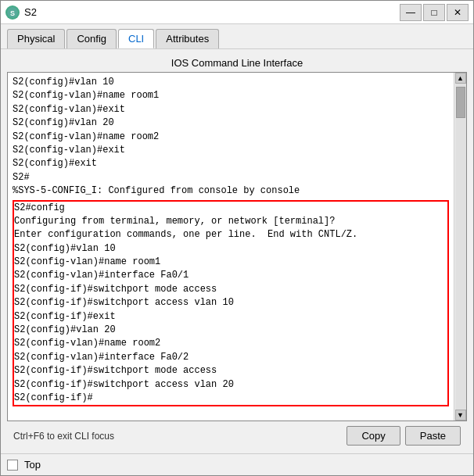 The height and width of the screenshot is (476, 474). What do you see at coordinates (188, 39) in the screenshot?
I see `tab-attributes: Attributes` at bounding box center [188, 39].